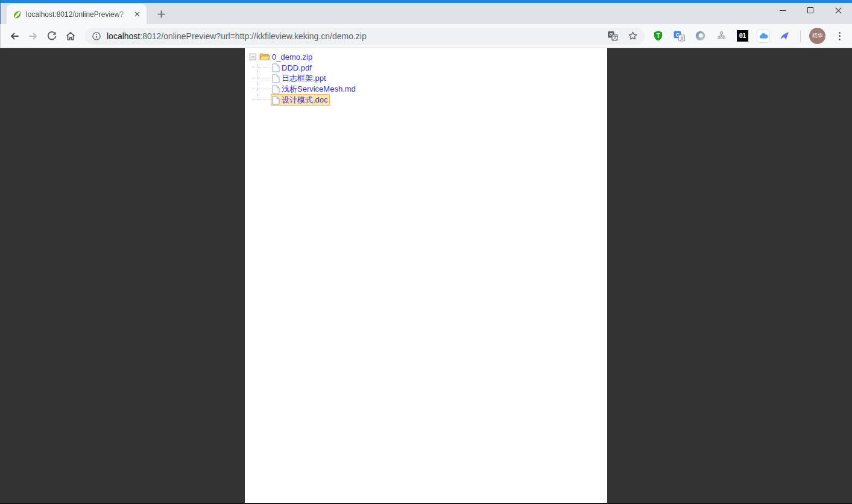 The image size is (852, 504). What do you see at coordinates (430, 89) in the screenshot?
I see `tree-file-row: 浅析ServiceMesh.md` at bounding box center [430, 89].